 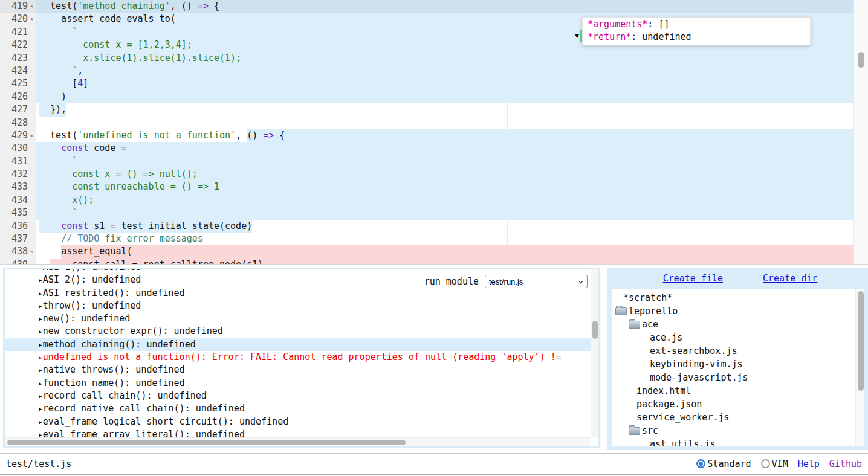 What do you see at coordinates (18, 239) in the screenshot?
I see `gutter-cell: 437` at bounding box center [18, 239].